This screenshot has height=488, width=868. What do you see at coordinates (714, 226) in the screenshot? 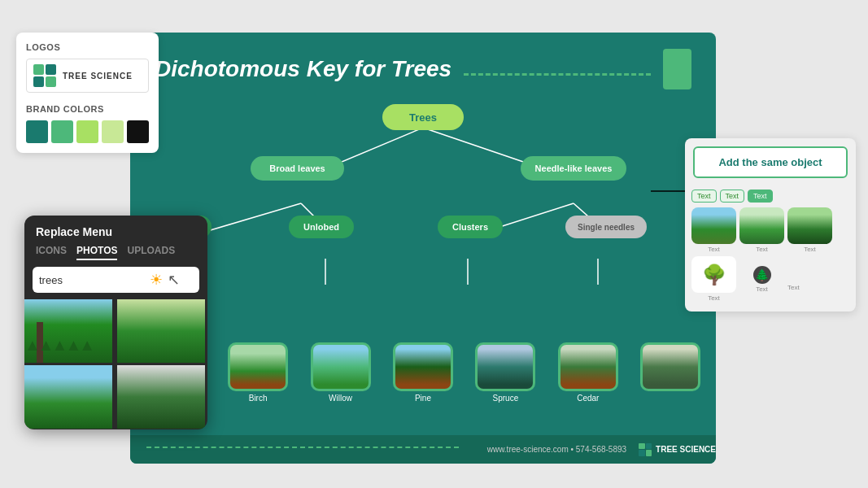
I see `panel-thumb-tree1` at bounding box center [714, 226].